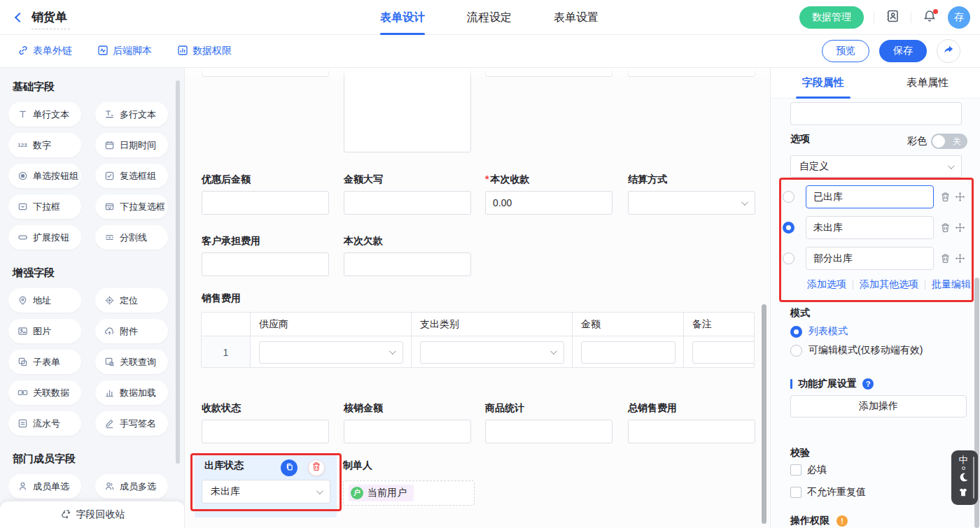 This screenshot has width=980, height=528. What do you see at coordinates (45, 115) in the screenshot?
I see `field-single-line-text: 单行文本` at bounding box center [45, 115].